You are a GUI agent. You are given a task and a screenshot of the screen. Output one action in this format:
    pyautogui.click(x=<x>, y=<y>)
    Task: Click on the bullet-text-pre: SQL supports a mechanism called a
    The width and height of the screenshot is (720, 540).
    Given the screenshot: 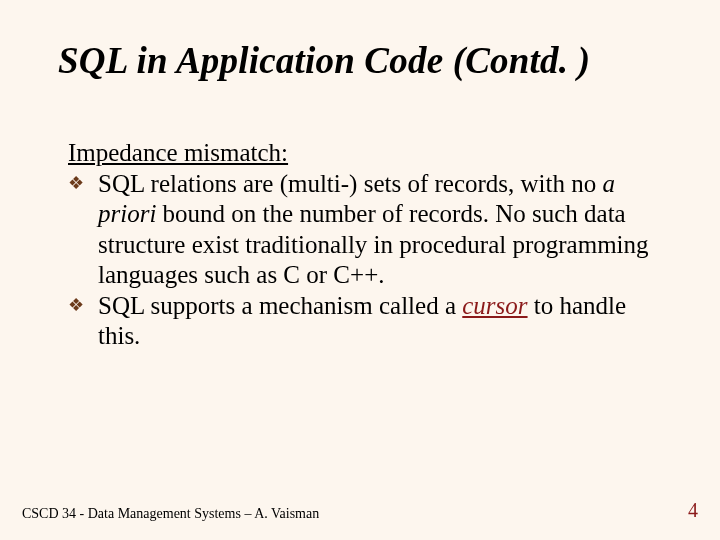 What is the action you would take?
    pyautogui.click(x=280, y=306)
    